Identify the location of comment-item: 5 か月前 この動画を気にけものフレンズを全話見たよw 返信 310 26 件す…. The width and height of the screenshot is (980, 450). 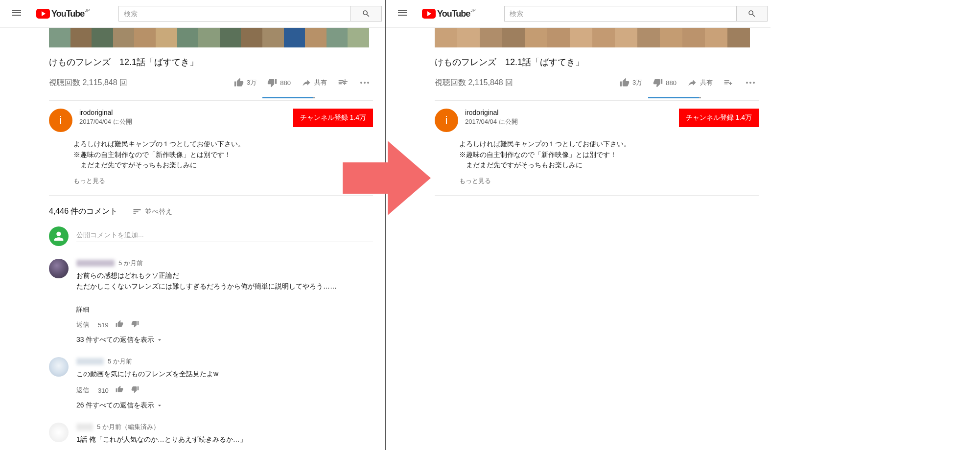
(192, 377).